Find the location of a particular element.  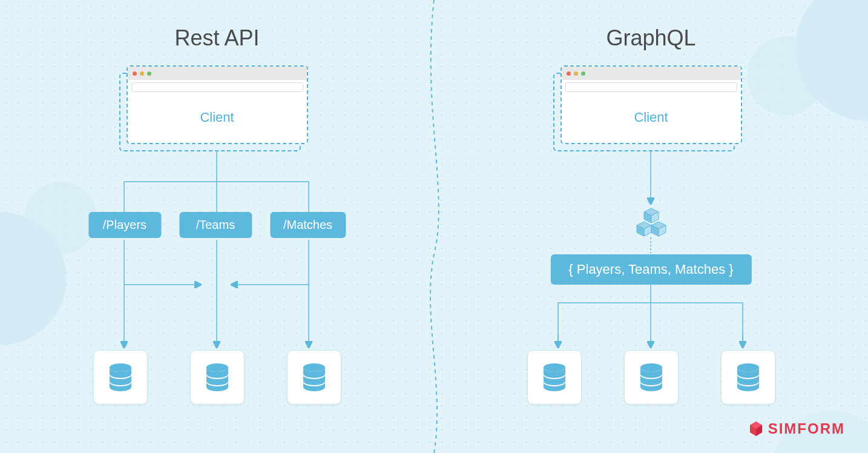

endpoint-players: /Players is located at coordinates (125, 225).